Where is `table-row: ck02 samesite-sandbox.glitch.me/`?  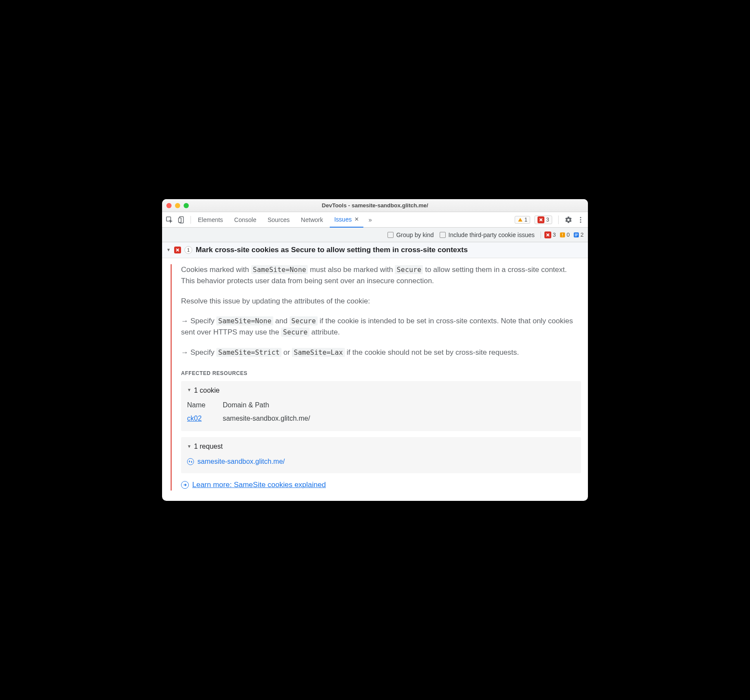 table-row: ck02 samesite-sandbox.glitch.me/ is located at coordinates (257, 419).